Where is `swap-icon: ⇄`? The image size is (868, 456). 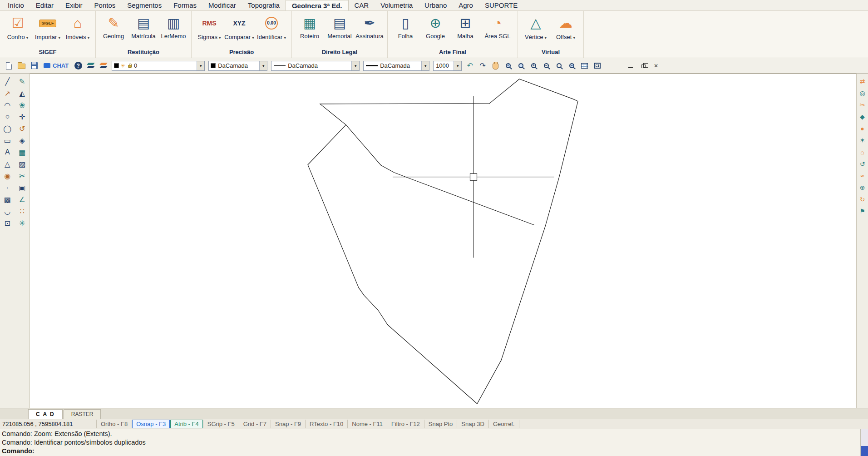
swap-icon: ⇄ is located at coordinates (863, 81).